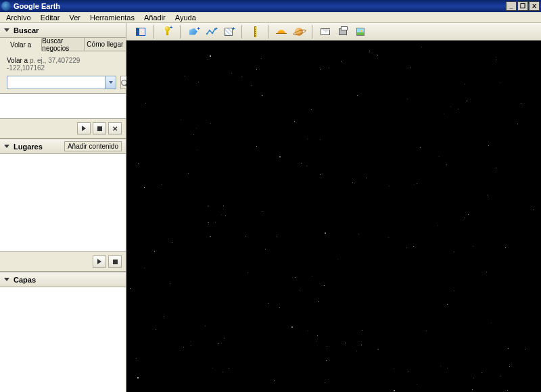 The image size is (541, 392). Describe the element at coordinates (185, 18) in the screenshot. I see `menu-ayuda: Ayuda` at that location.